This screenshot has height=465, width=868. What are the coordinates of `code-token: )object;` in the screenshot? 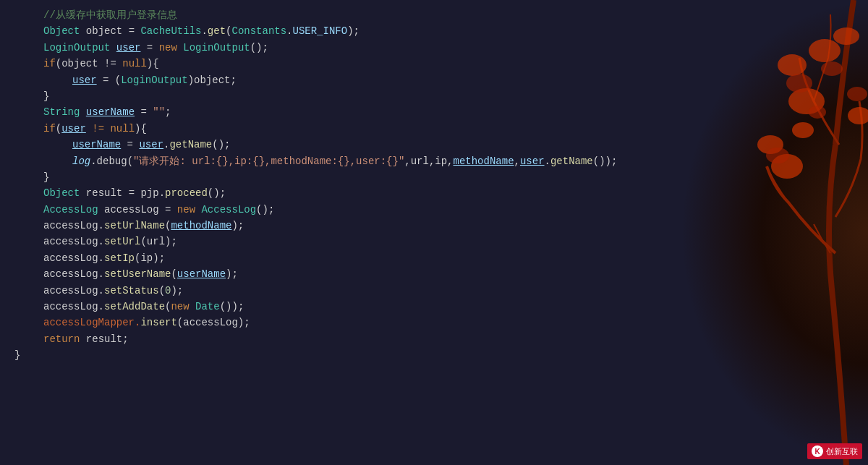 It's located at (213, 80).